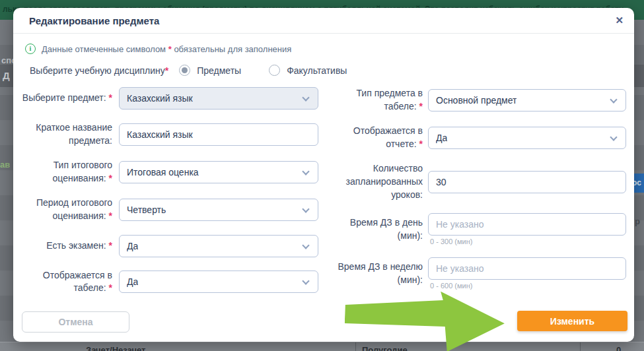 Image resolution: width=644 pixels, height=351 pixels. What do you see at coordinates (116, 348) in the screenshot?
I see `table-cell: Зачет/Незачет` at bounding box center [116, 348].